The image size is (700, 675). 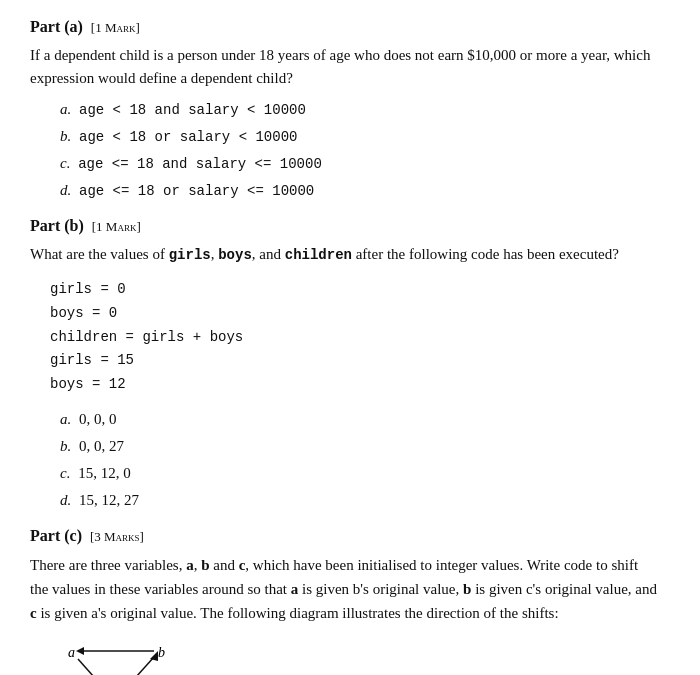 I want to click on part-a-question: If a dependent child is a person under 1…, so click(x=345, y=66).